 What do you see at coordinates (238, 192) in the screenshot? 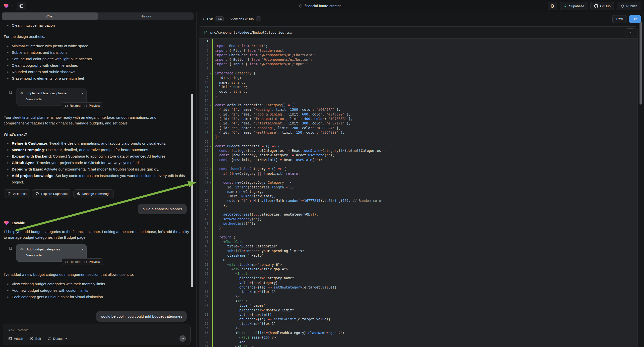
I see `code-text: name: newCategory,` at bounding box center [238, 192].